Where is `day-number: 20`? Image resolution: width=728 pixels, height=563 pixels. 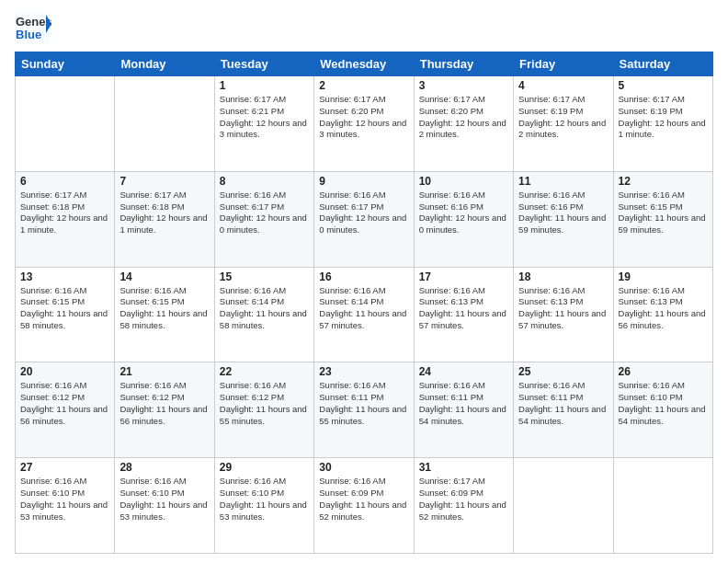 day-number: 20 is located at coordinates (64, 372).